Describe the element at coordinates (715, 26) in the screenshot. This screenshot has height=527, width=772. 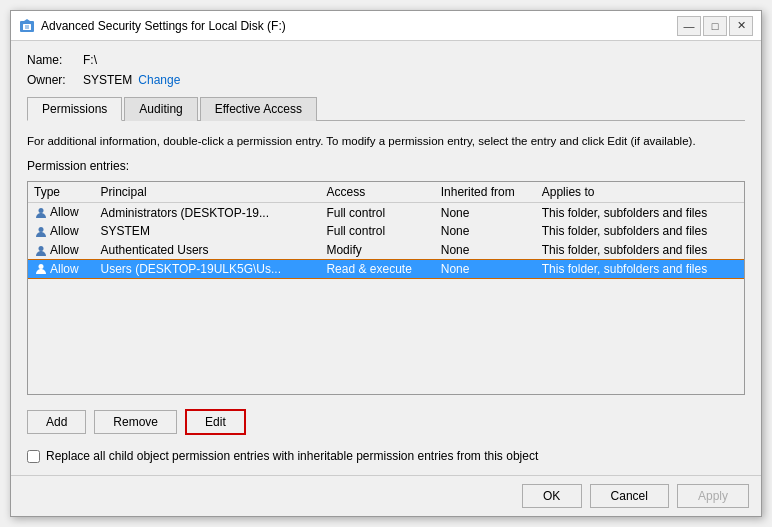
I see `maximize-button: □` at that location.